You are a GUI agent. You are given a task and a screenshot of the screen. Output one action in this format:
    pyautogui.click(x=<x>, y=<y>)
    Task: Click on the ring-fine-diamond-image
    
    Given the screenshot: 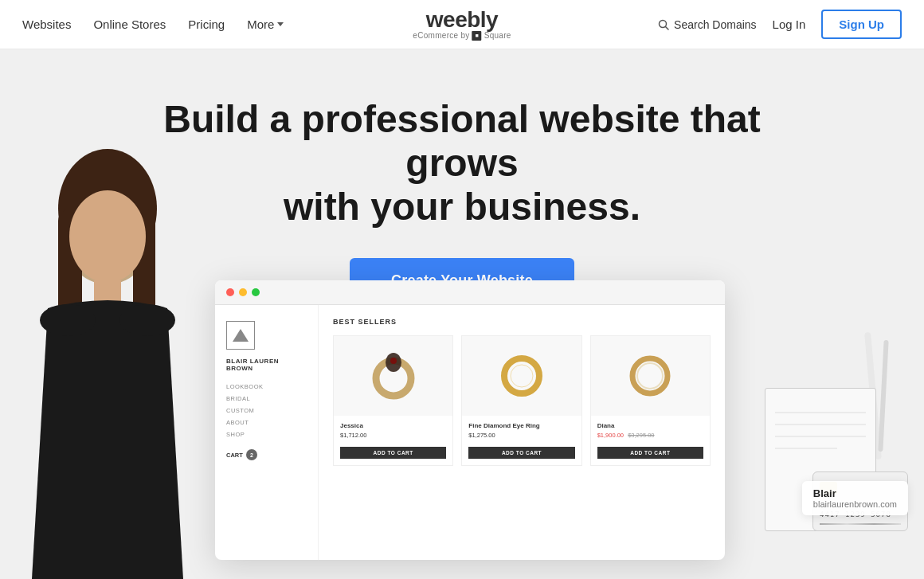 What is the action you would take?
    pyautogui.click(x=522, y=376)
    